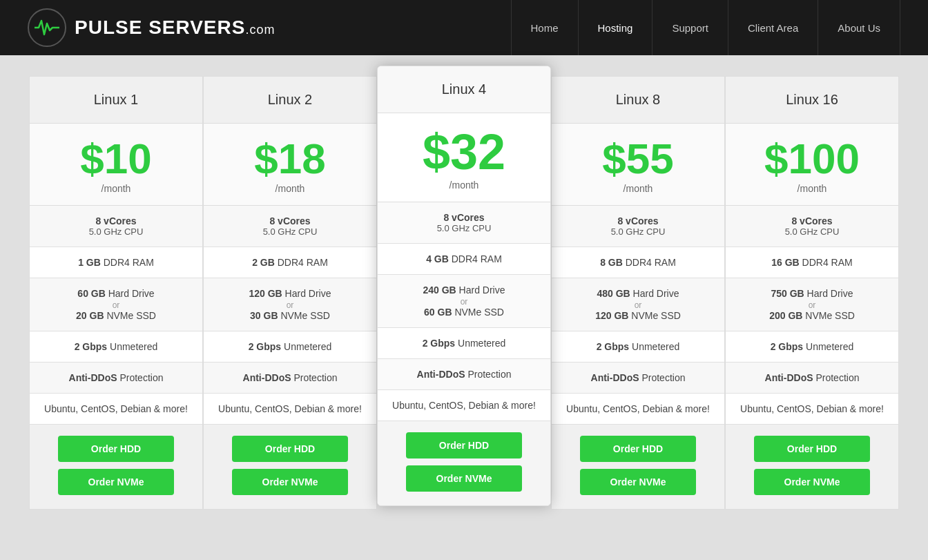  I want to click on plan-vcores-linux-4: 8 vCores 5.0 GHz CPU, so click(464, 223).